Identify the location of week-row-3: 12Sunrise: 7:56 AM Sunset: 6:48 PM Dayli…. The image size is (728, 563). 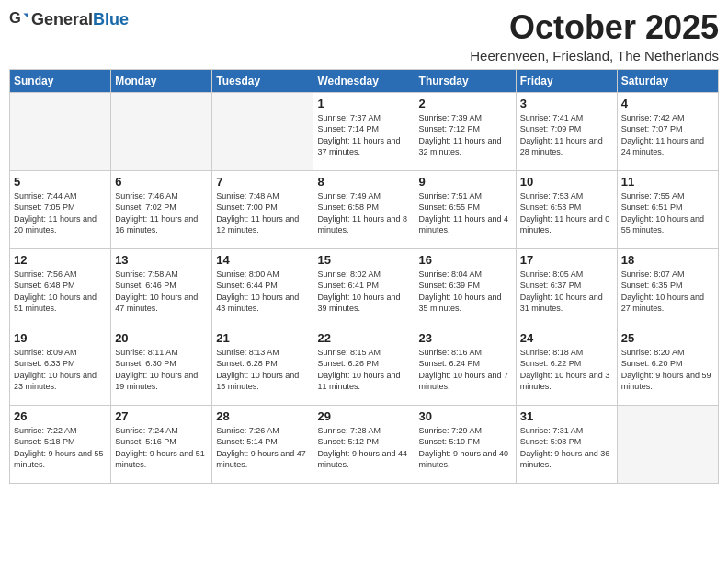
(364, 287).